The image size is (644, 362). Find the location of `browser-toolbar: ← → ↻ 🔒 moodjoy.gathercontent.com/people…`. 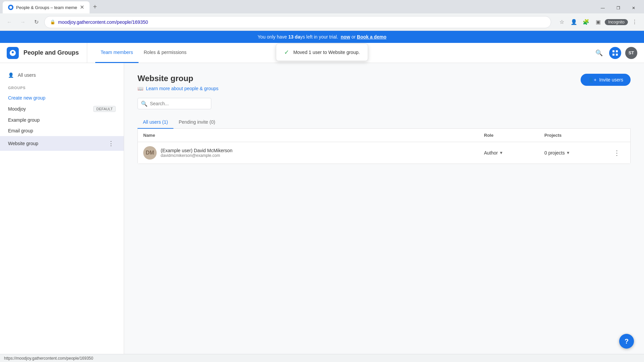

browser-toolbar: ← → ↻ 🔒 moodjoy.gathercontent.com/people… is located at coordinates (322, 22).